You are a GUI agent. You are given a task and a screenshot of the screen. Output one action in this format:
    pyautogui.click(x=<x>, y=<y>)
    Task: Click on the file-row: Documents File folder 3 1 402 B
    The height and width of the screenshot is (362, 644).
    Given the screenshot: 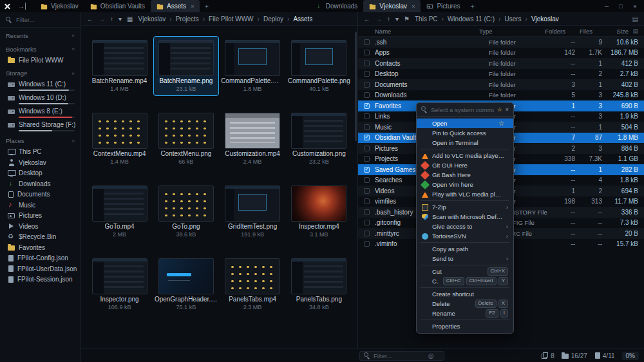 What is the action you would take?
    pyautogui.click(x=501, y=85)
    